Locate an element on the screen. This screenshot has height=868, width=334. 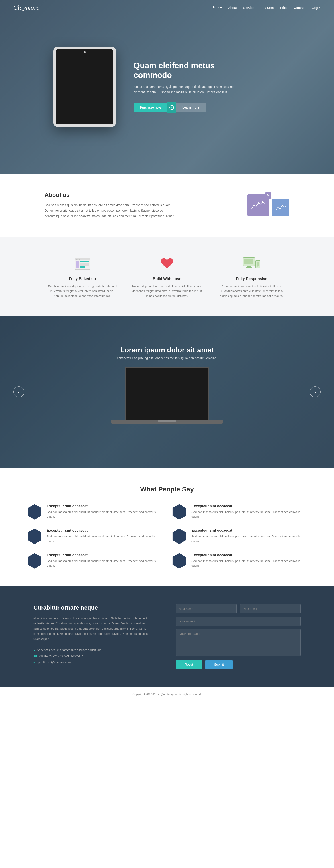
contact-description: id sagittis commodo. Vivamus rhoncus feu… is located at coordinates (96, 629).